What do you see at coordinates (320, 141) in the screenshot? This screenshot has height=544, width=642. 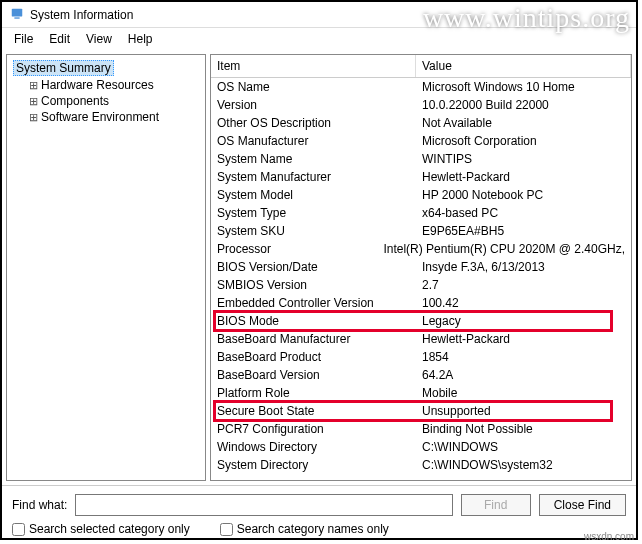 I see `cell-item: OS Manufacturer` at bounding box center [320, 141].